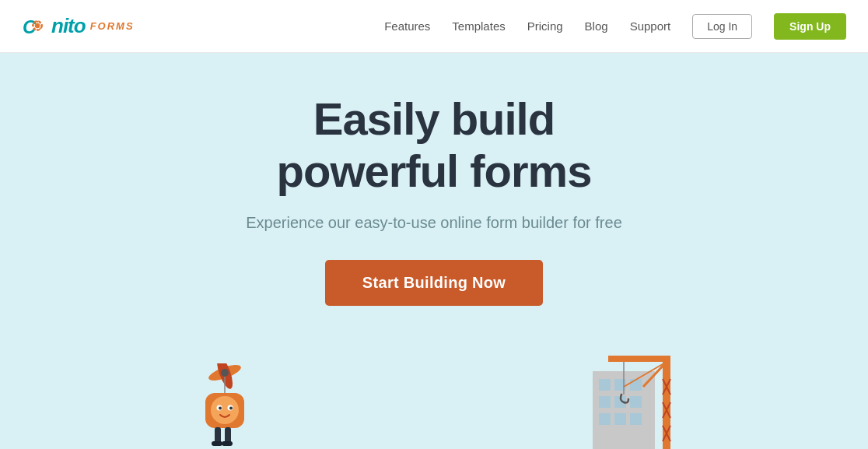 Image resolution: width=868 pixels, height=449 pixels. What do you see at coordinates (615, 26) in the screenshot?
I see `nav-links: Features Templates Pricing Blog Support …` at bounding box center [615, 26].